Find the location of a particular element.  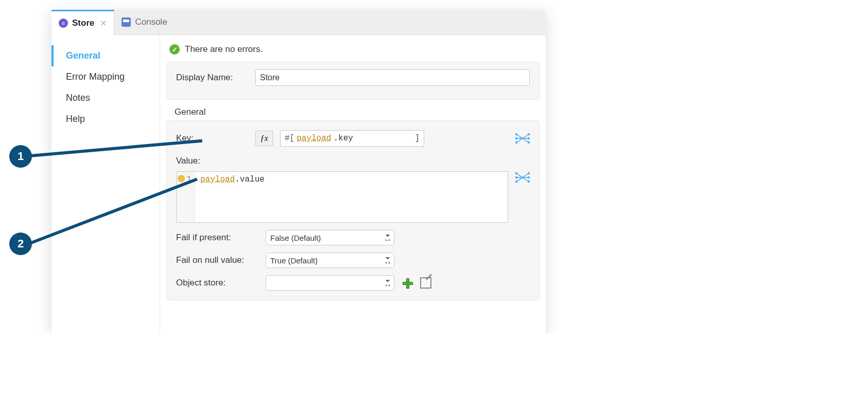

value-row: Value: 1 payload.value is located at coordinates (353, 189).